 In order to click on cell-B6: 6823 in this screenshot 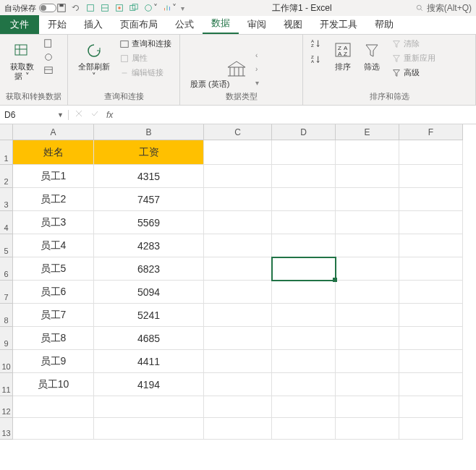, I will do `click(149, 269)`.